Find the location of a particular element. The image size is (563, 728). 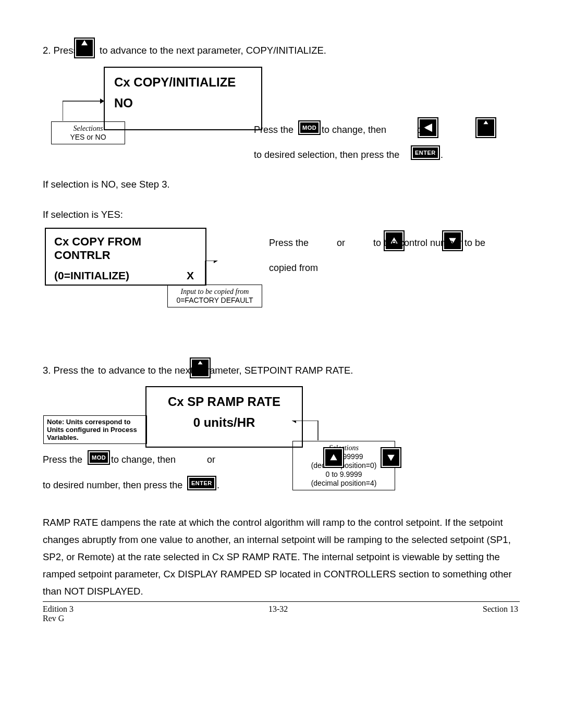

input-callout: Input to be copied from 0=FACTORY DEFAUL… is located at coordinates (215, 296).